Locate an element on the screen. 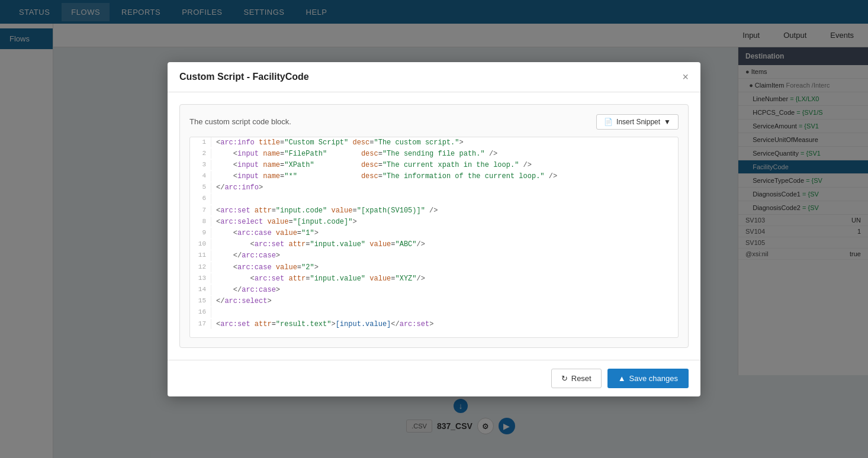 Image resolution: width=868 pixels, height=458 pixels. code-line-5: 5 </arc:info> is located at coordinates (434, 188).